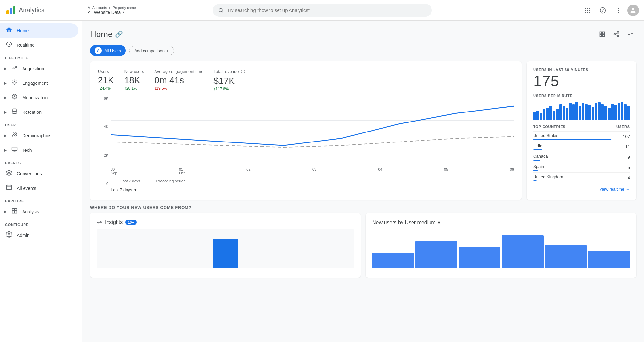 This screenshot has height=342, width=644. I want to click on breadcrumb: All Accounts › Property name All Website…, so click(112, 10).